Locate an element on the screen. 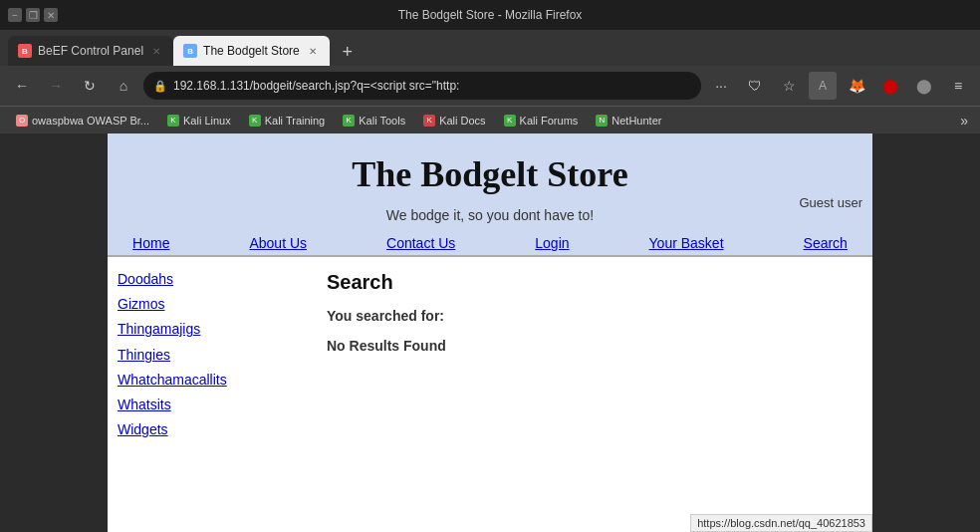 The image size is (980, 532). bookmark-label-kali-linux: Kali Linux is located at coordinates (207, 121).